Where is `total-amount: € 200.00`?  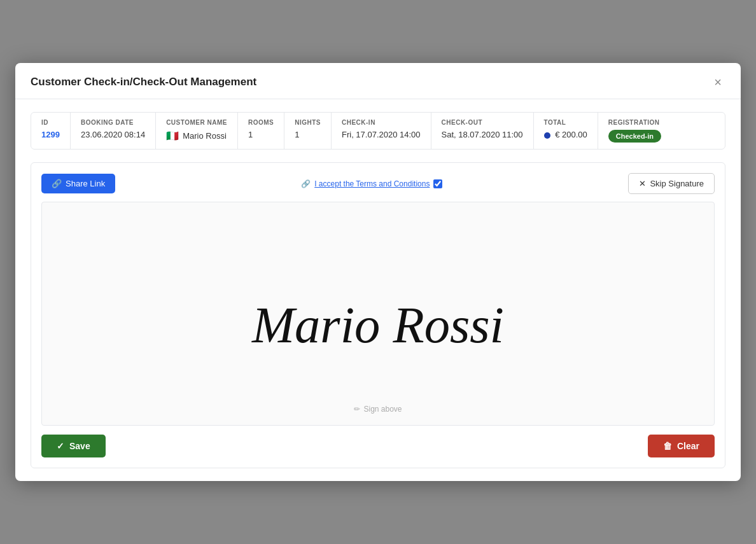 total-amount: € 200.00 is located at coordinates (571, 135).